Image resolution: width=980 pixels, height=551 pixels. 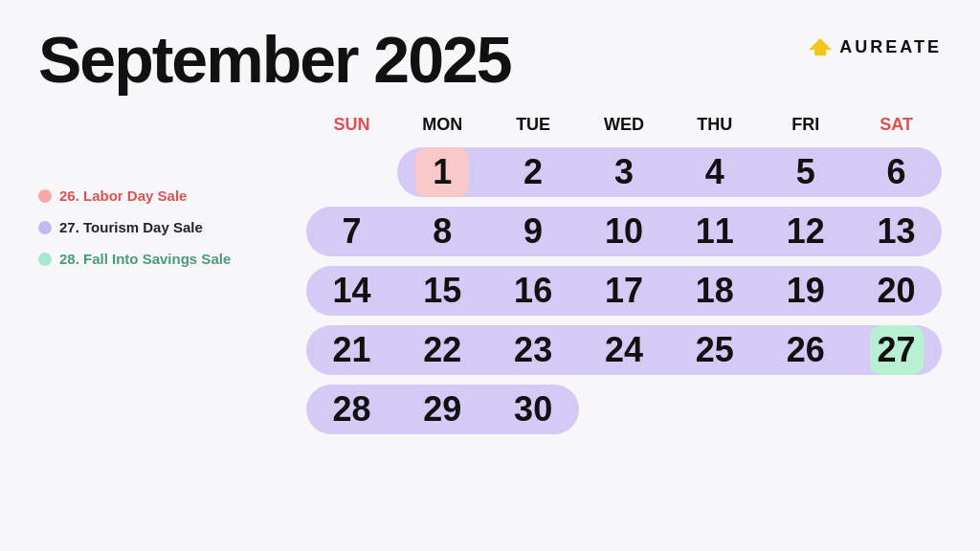 What do you see at coordinates (896, 172) in the screenshot?
I see `cal-day-6: 6` at bounding box center [896, 172].